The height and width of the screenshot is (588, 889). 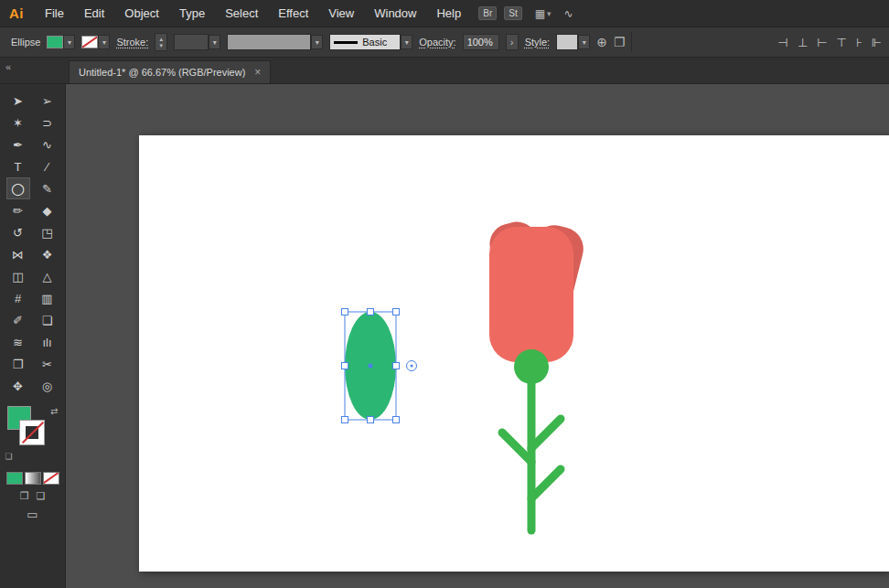 What do you see at coordinates (531, 367) in the screenshot?
I see `flower-receptacle-circle` at bounding box center [531, 367].